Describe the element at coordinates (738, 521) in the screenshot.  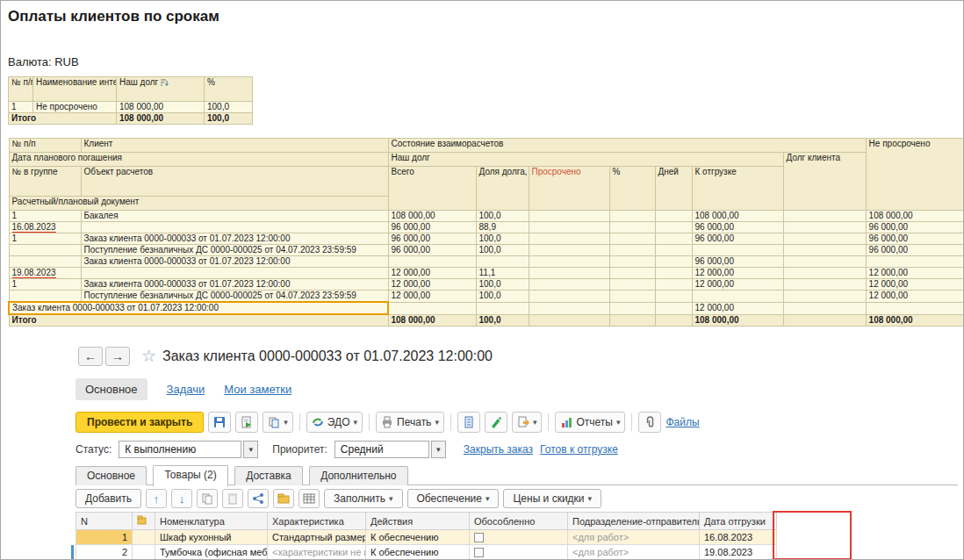
I see `col-ship-date: Дата отгрузки` at that location.